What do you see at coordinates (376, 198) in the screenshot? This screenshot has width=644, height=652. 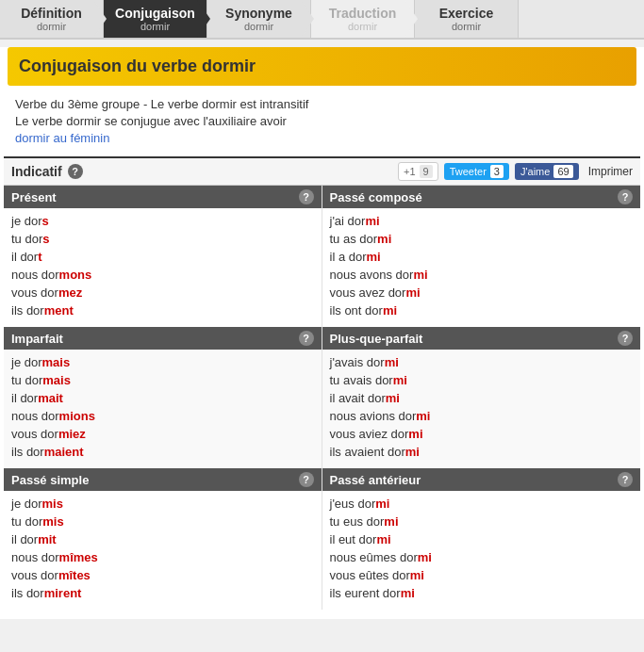 I see `passe-compose-label: Passé composé` at bounding box center [376, 198].